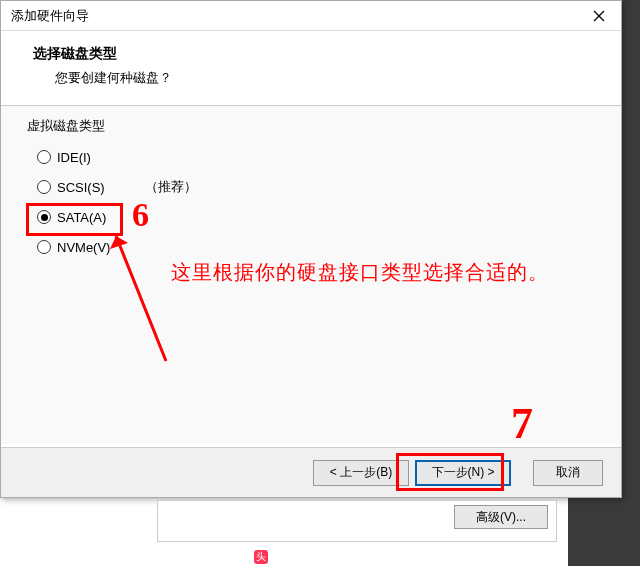 Image resolution: width=640 pixels, height=566 pixels. What do you see at coordinates (171, 187) in the screenshot?
I see `recommended-label: （推荐）` at bounding box center [171, 187].